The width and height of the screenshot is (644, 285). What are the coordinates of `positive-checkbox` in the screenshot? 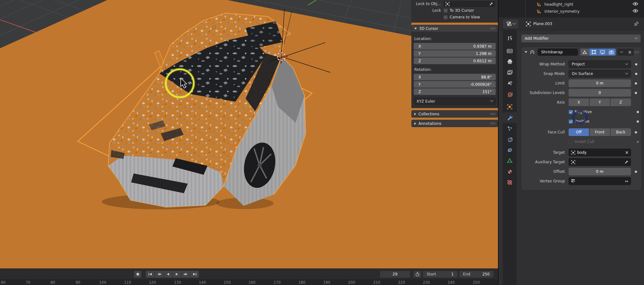 It's located at (571, 121).